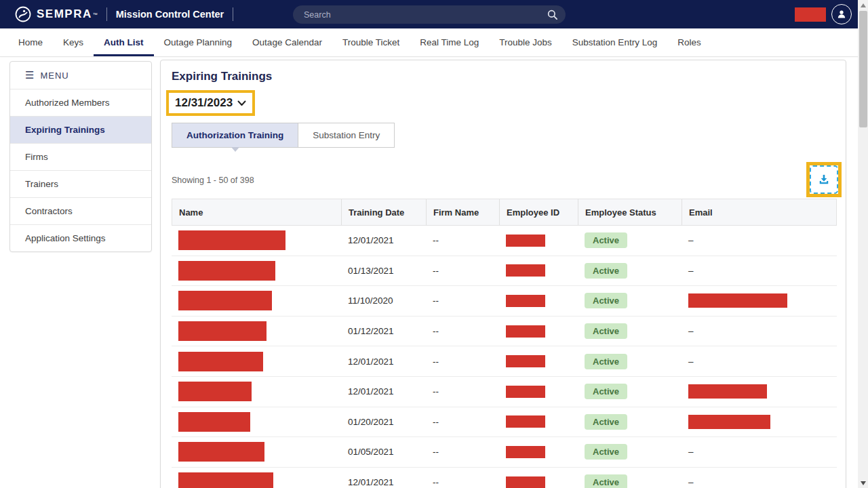  I want to click on highlight-annotation-date: 12/31/2023, so click(210, 103).